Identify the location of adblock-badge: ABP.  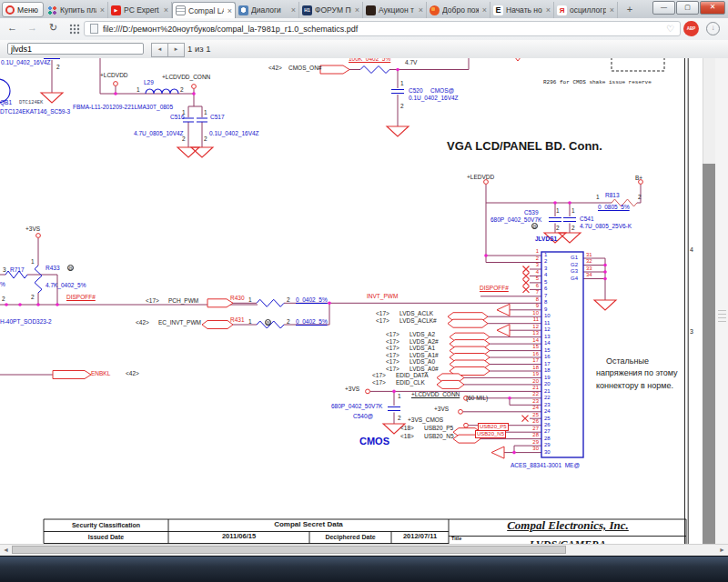
(692, 29).